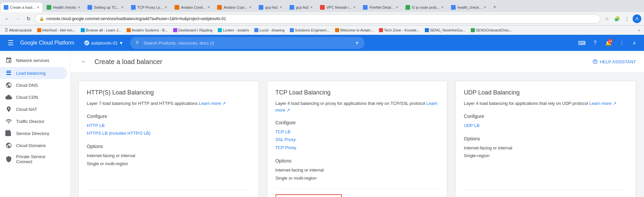 Image resolution: width=644 pixels, height=197 pixels. Describe the element at coordinates (494, 30) in the screenshot. I see `bookmark-label: SENGOnboardChec...` at that location.